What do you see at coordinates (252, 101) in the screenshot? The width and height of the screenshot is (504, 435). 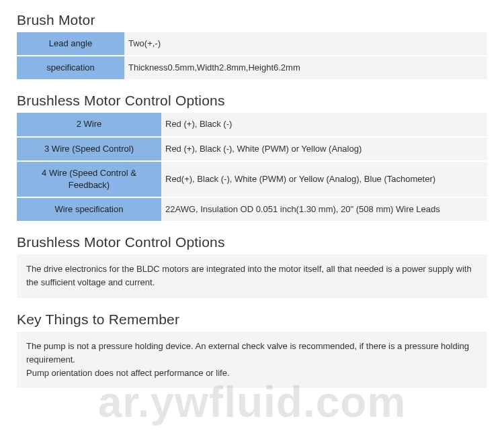 I see `brushless-options-table-title: Brushless Motor Control Options` at bounding box center [252, 101].